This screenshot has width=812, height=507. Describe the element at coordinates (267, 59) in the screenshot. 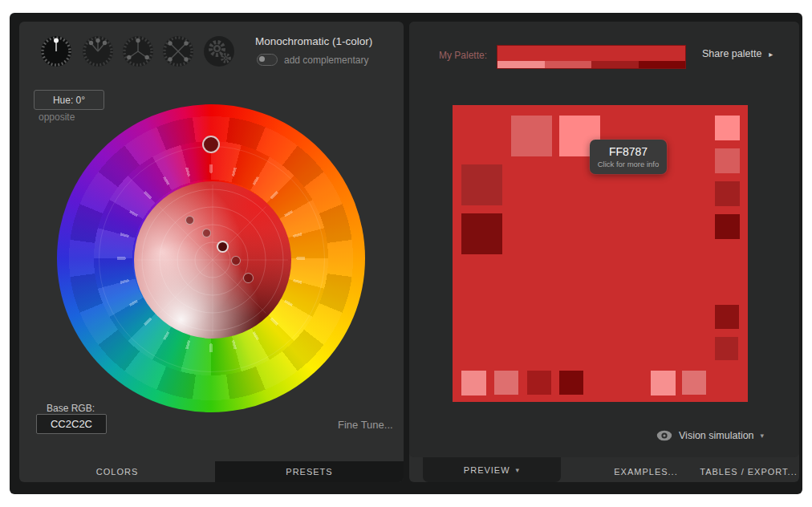

I see `add-complementary-toggle` at that location.